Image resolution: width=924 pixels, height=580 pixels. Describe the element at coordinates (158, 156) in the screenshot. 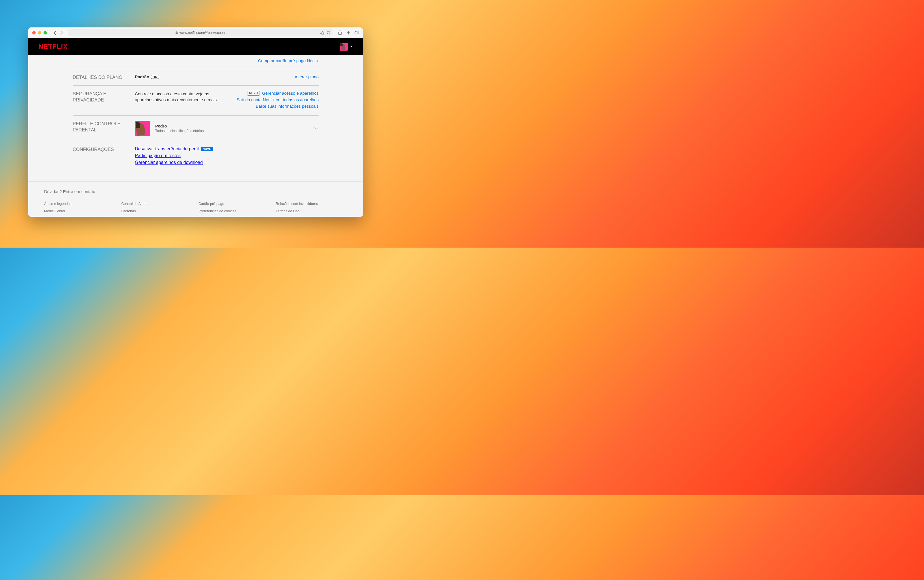

I see `test-participation-link: Participação em testes` at that location.